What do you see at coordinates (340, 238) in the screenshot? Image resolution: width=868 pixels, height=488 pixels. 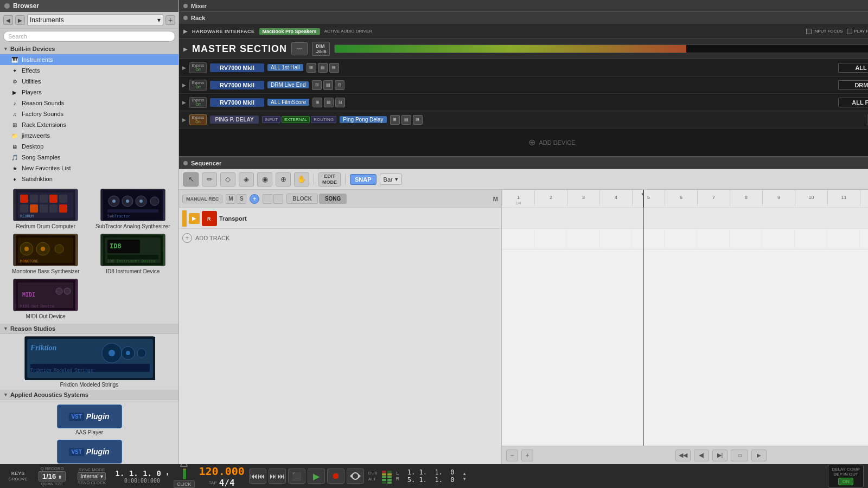 I see `add-track-row: + ADD TRACK` at bounding box center [340, 238].